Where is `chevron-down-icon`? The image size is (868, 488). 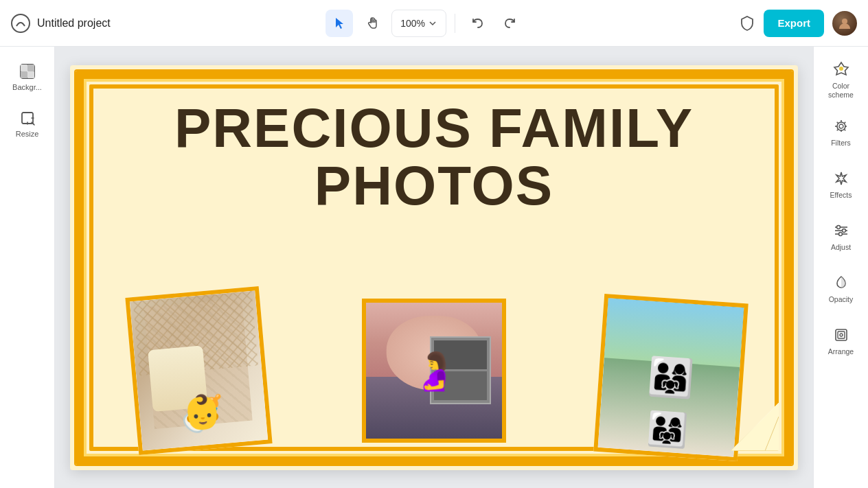
chevron-down-icon is located at coordinates (433, 23).